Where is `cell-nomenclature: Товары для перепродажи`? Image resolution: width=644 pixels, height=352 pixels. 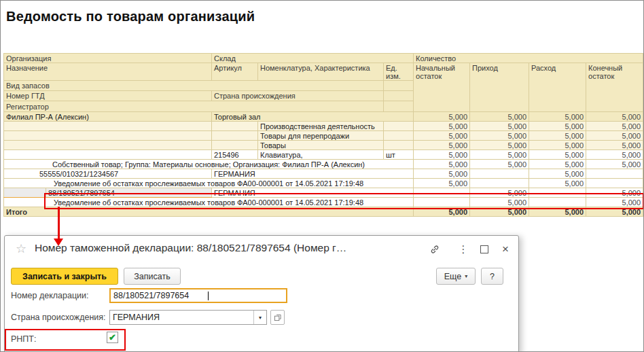 cell-nomenclature: Товары для перепродажи is located at coordinates (321, 136).